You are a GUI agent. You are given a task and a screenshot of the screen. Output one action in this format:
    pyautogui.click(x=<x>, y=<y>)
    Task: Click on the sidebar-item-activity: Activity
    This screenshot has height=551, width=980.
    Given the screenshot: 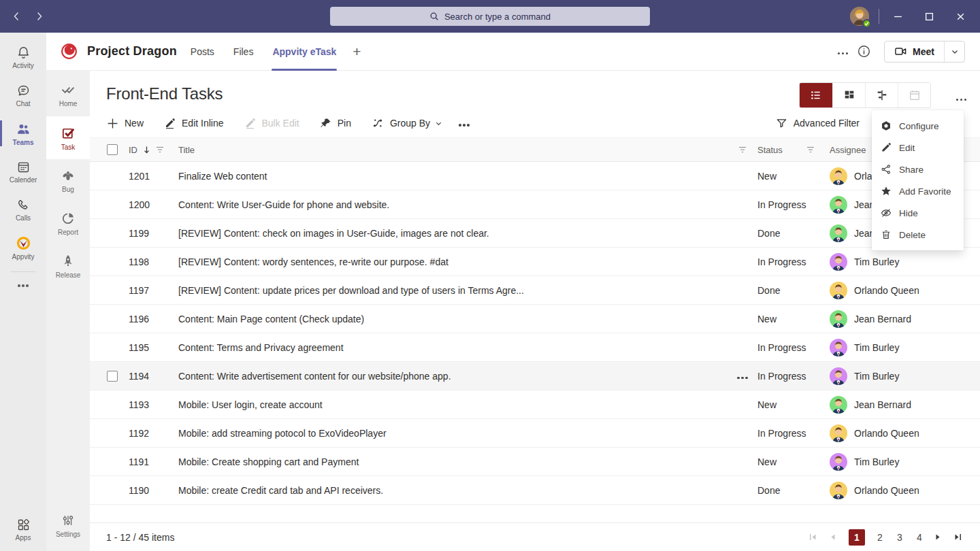 What is the action you would take?
    pyautogui.click(x=23, y=57)
    